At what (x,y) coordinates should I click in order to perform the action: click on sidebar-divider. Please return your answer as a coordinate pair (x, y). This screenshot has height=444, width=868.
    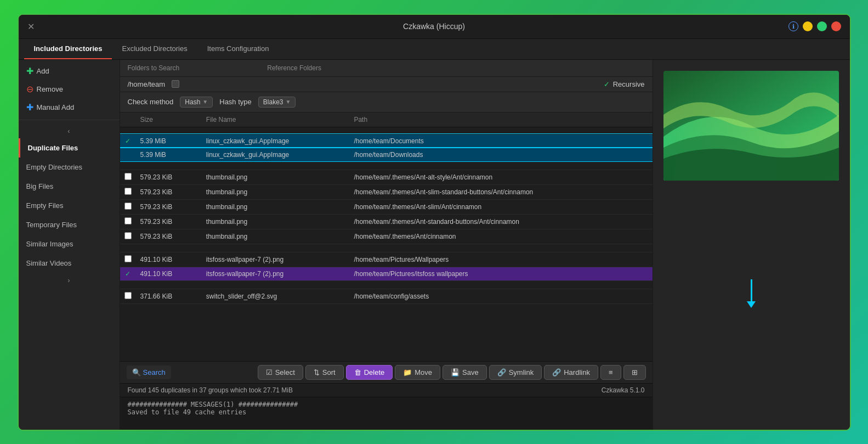
    Looking at the image, I should click on (69, 120).